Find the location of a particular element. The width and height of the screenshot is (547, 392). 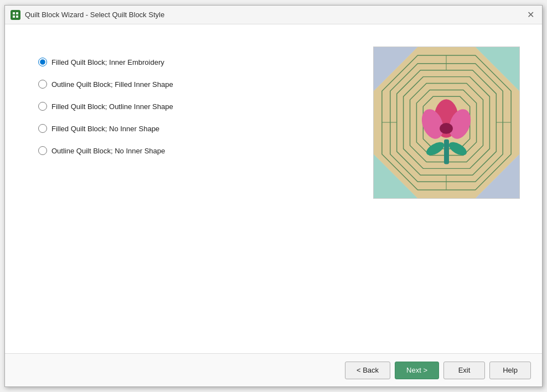

app-icon is located at coordinates (16, 15).